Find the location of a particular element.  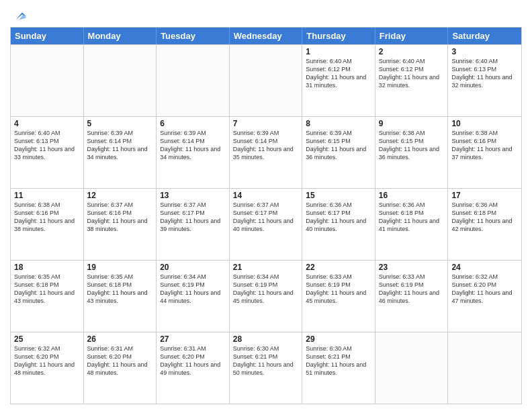

calendar-cell: 29Sunrise: 6:30 AM Sunset: 6:21 PM Dayli… is located at coordinates (339, 368).